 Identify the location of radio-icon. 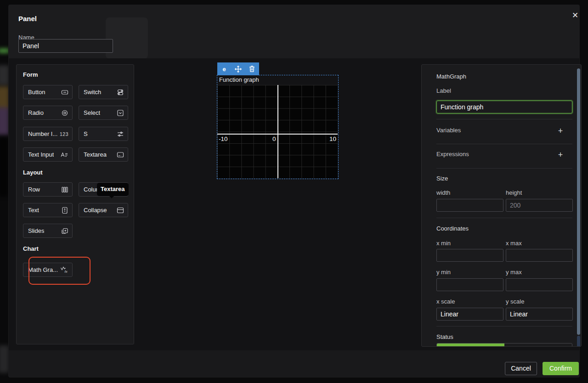
(65, 113).